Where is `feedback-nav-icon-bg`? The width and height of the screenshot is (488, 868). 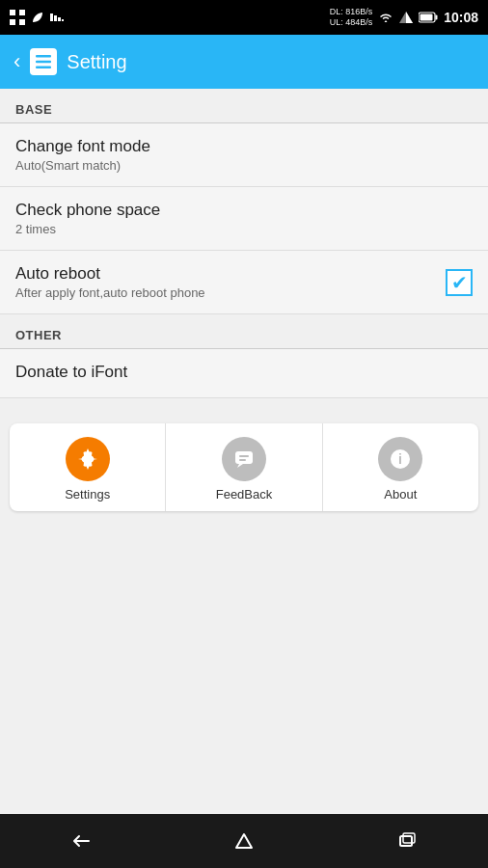
feedback-nav-icon-bg is located at coordinates (244, 459).